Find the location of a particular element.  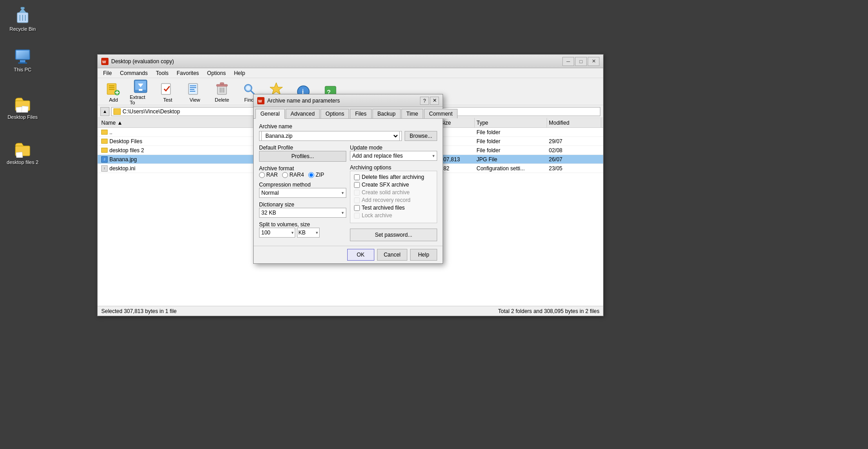

folder-icon is located at coordinates (117, 112).